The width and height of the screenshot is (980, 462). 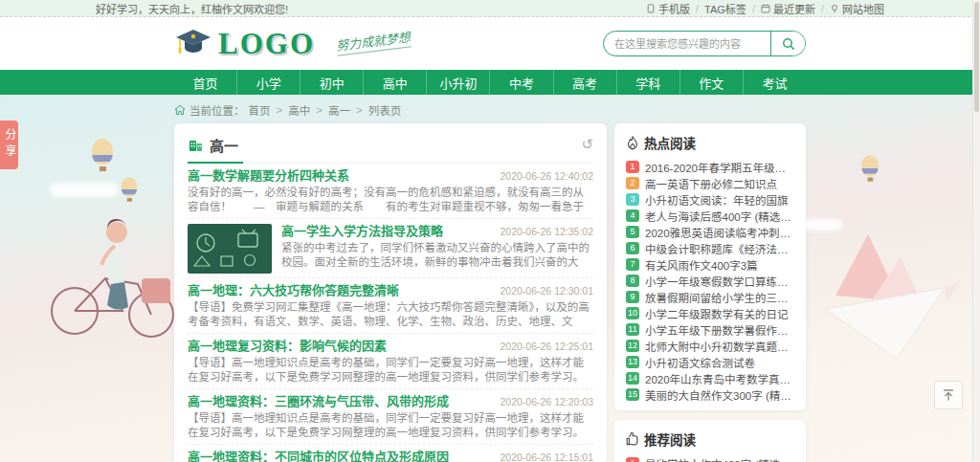 What do you see at coordinates (318, 402) in the screenshot?
I see `article-title-link: 高一地理资料：三圈环流与气压带、风带的形成` at bounding box center [318, 402].